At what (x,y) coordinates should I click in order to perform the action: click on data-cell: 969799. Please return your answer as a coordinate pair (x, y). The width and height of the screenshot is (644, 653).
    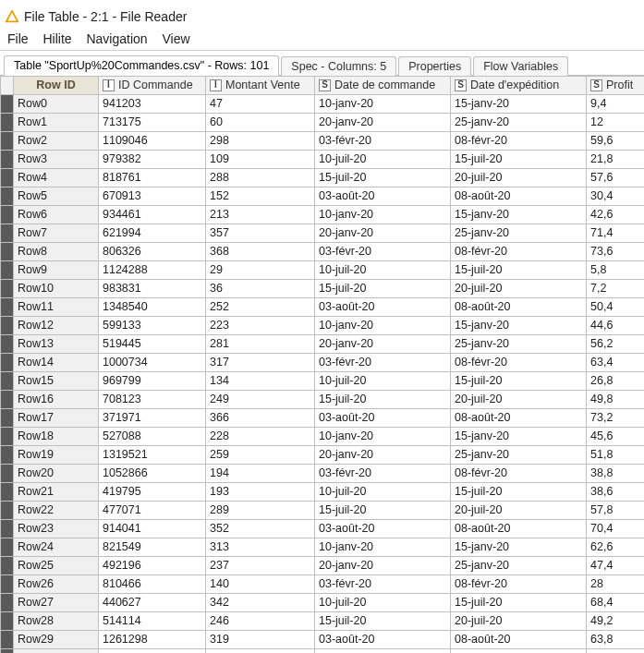
    Looking at the image, I should click on (152, 381).